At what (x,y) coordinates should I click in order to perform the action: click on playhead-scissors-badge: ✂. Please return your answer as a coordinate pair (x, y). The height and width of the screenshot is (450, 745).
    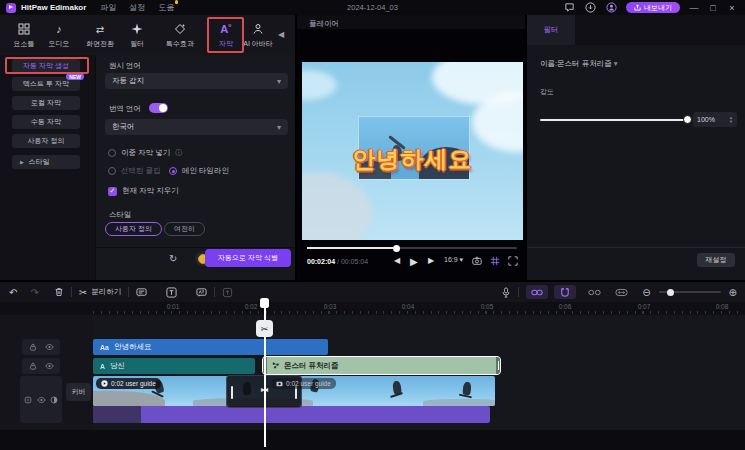
    Looking at the image, I should click on (264, 328).